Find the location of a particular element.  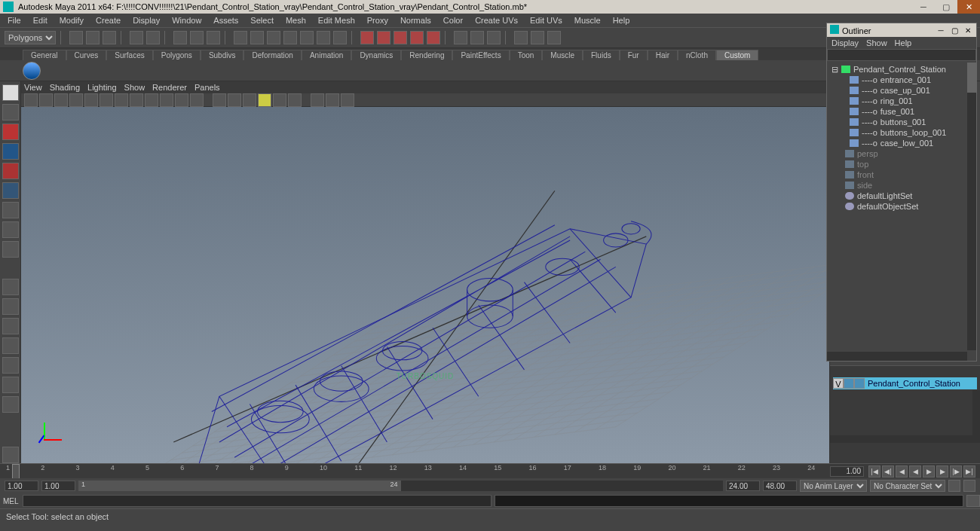

render-settings-icon is located at coordinates (433, 38).